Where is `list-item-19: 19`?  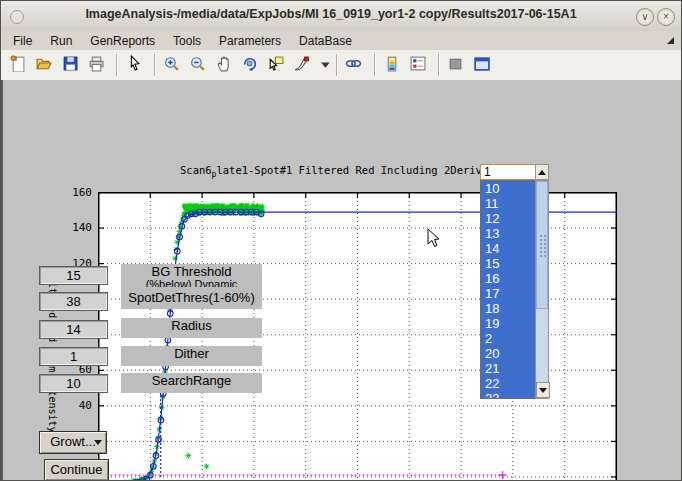 list-item-19: 19 is located at coordinates (508, 324).